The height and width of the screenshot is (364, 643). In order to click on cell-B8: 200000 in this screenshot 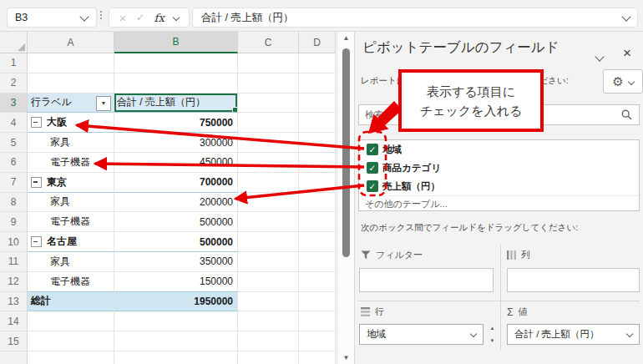, I will do `click(176, 203)`.